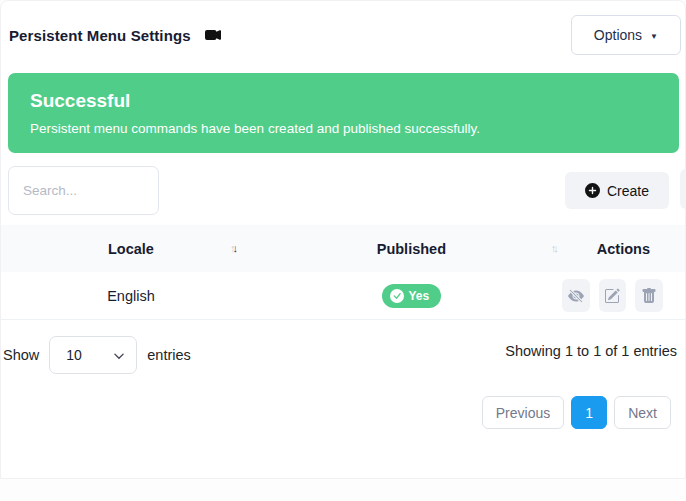  I want to click on pagination: Previous 1 Next, so click(343, 402).